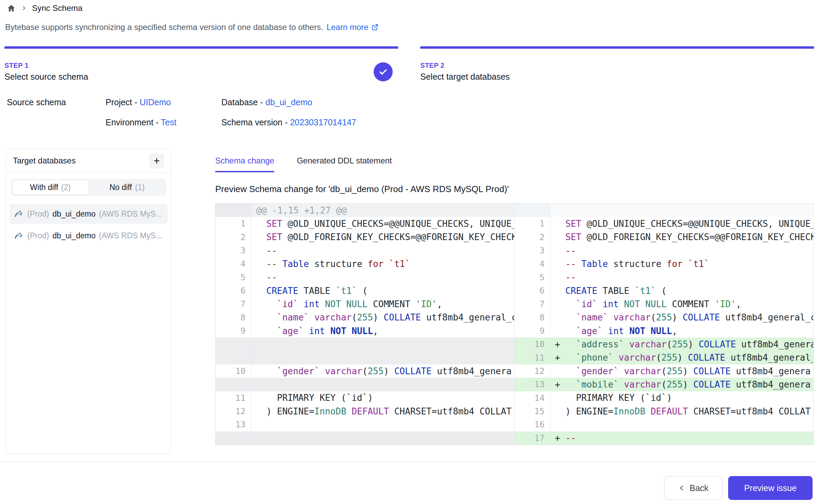 Image resolution: width=816 pixels, height=504 pixels. Describe the element at coordinates (533, 264) in the screenshot. I see `line-number: 4` at that location.